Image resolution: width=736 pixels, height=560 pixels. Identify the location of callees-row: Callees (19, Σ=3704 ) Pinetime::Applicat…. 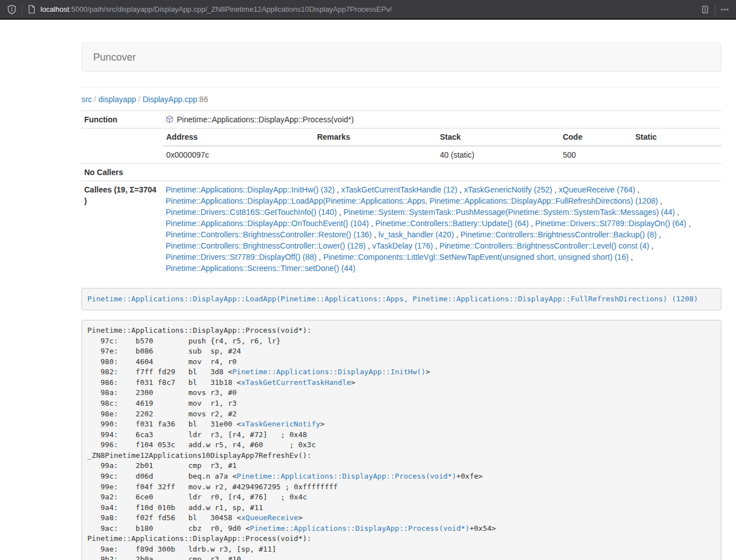
(401, 229).